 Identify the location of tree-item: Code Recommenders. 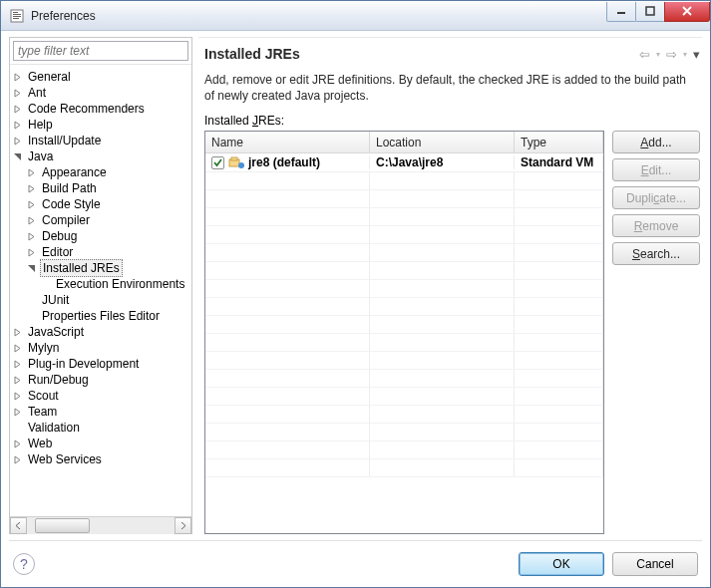
(102, 109).